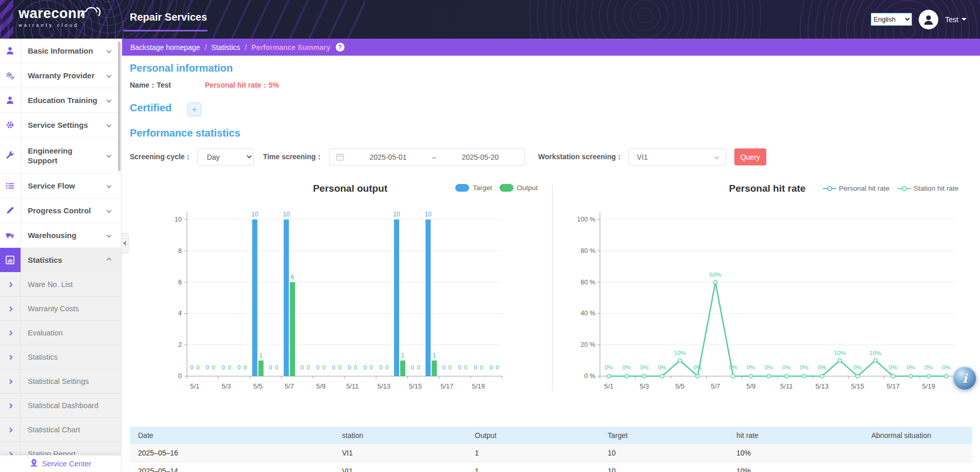 This screenshot has height=472, width=980. I want to click on legend-label: Station hit rate, so click(936, 189).